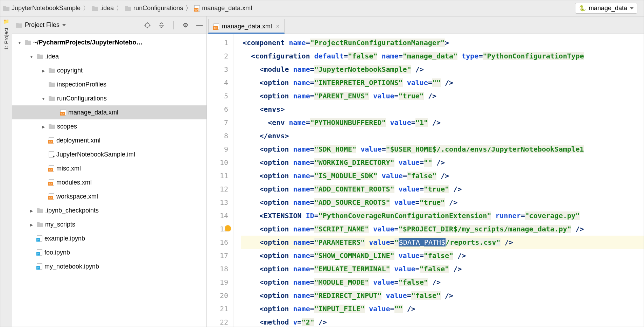 The image size is (644, 327). I want to click on hide-icon: —, so click(200, 25).